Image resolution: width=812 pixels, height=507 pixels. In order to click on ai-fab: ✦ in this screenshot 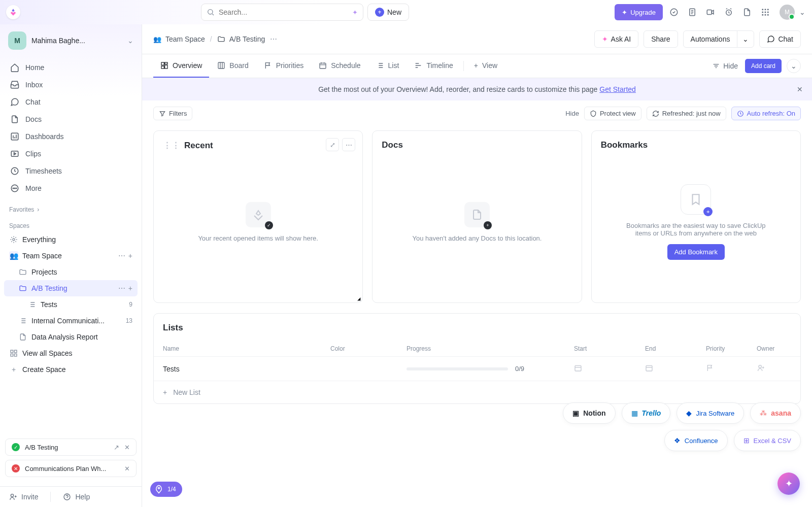, I will do `click(789, 484)`.